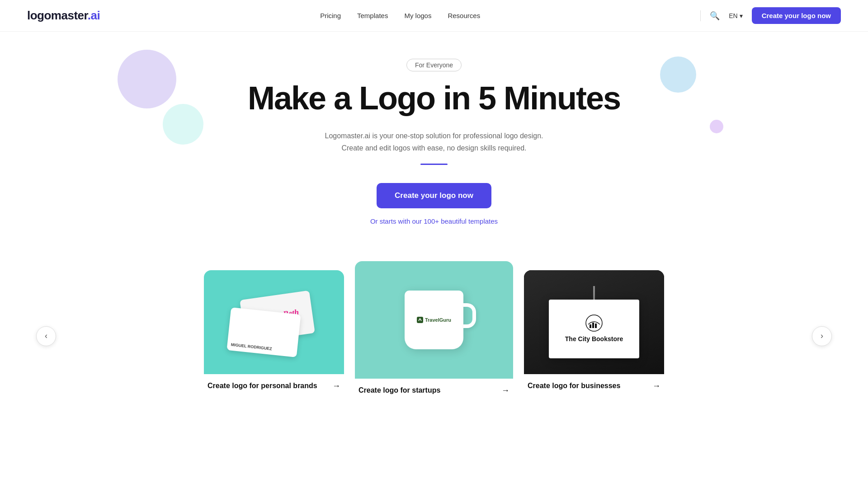 This screenshot has height=488, width=868. Describe the element at coordinates (420, 320) in the screenshot. I see `mug-logo-icon` at that location.